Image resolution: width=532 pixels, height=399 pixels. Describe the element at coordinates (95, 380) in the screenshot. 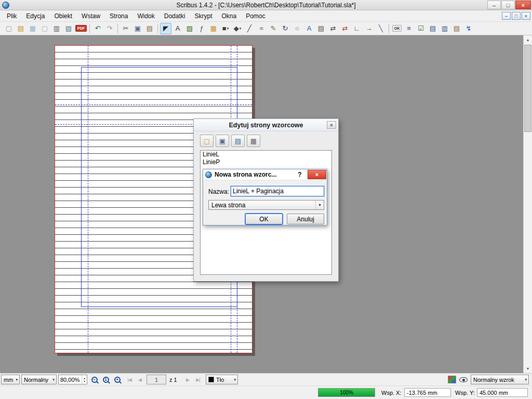

I see `zoom-out-button: −` at that location.